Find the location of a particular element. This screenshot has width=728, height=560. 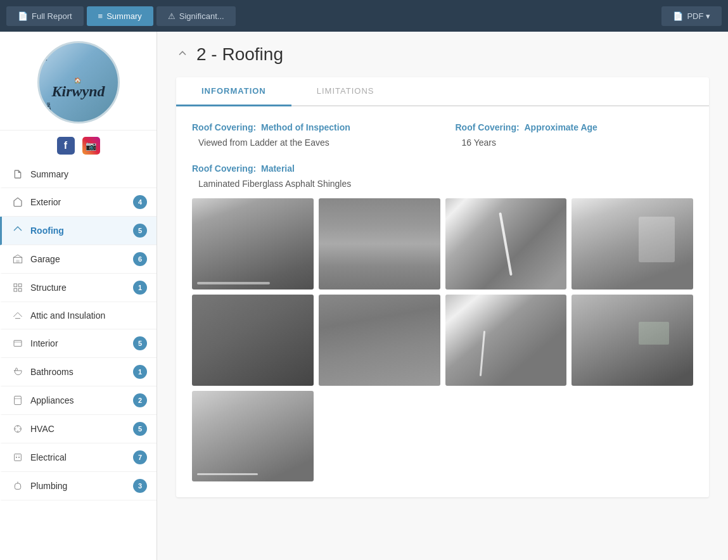

plumbing-icon is located at coordinates (18, 486).